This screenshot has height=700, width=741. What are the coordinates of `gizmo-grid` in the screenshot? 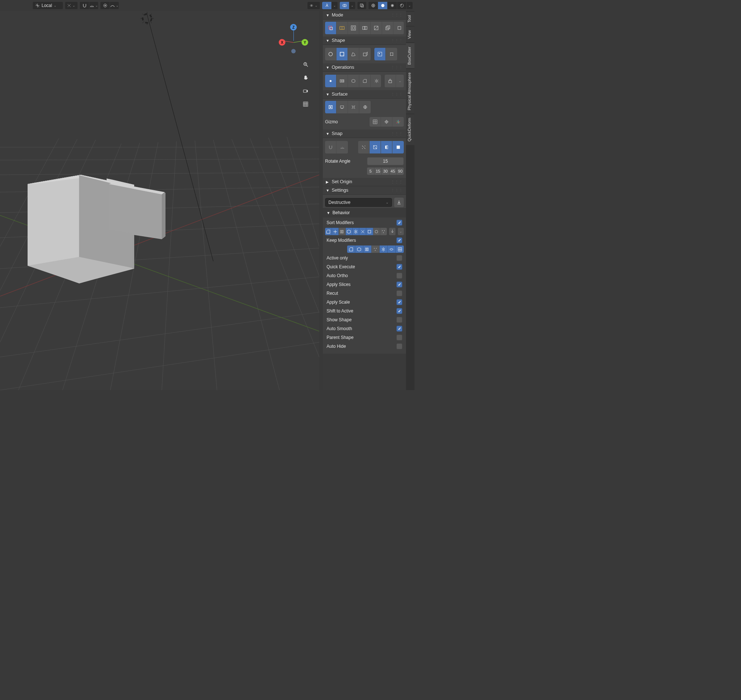 It's located at (375, 122).